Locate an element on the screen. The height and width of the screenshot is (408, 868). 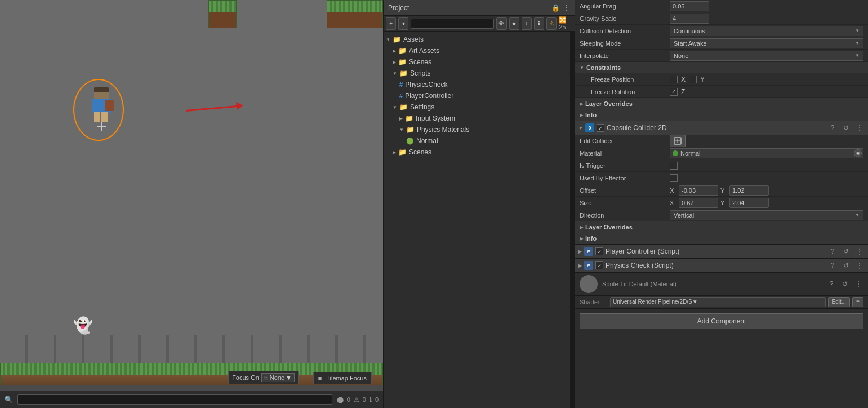
search-icon-small: 🔍 is located at coordinates (9, 400).